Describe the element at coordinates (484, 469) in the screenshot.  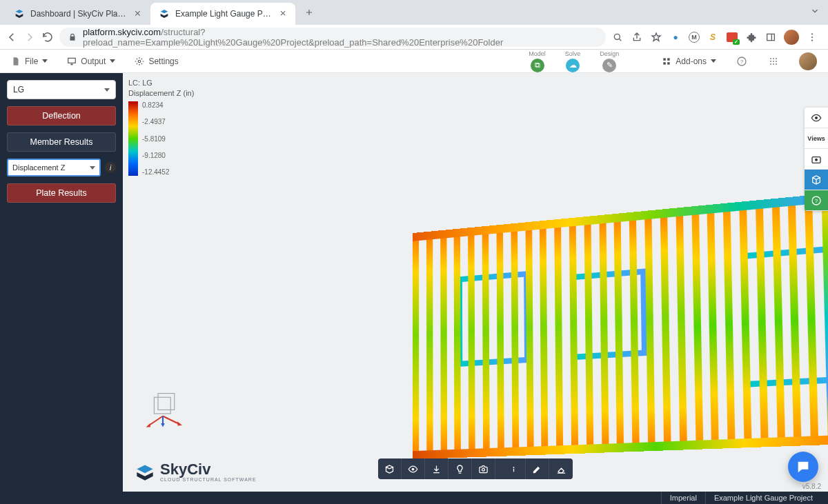
I see `view-camera-button` at that location.